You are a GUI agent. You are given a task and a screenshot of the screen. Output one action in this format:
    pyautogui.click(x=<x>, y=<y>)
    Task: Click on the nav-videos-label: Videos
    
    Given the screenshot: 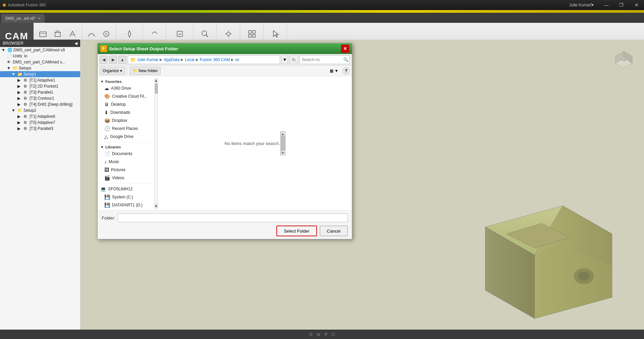 What is the action you would take?
    pyautogui.click(x=118, y=178)
    